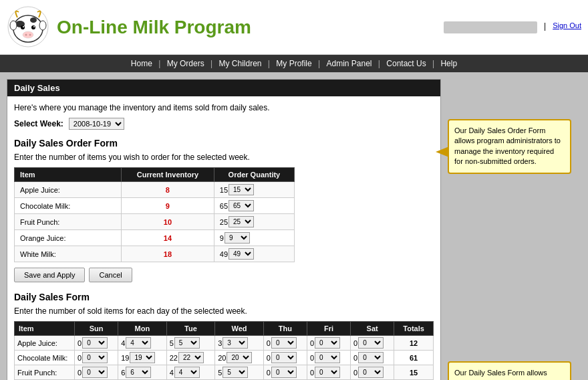  Describe the element at coordinates (45, 373) in the screenshot. I see `sales-item-name: Fruit Punch:` at that location.